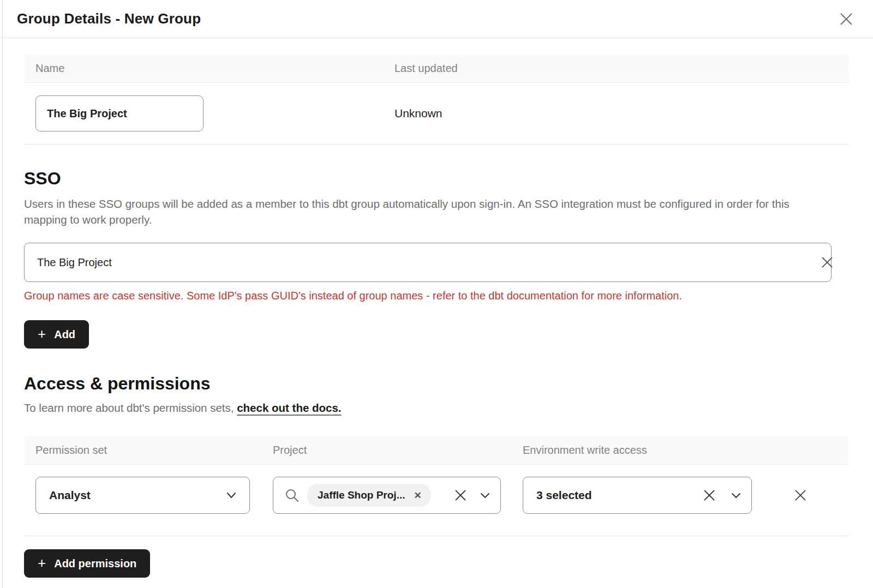 This screenshot has width=873, height=588. I want to click on access-permissions-heading: Access & permissions, so click(436, 384).